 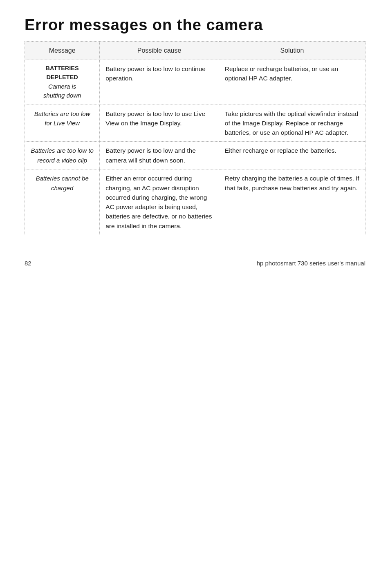 I want to click on table-cell-message-1: Batteries are too low for Live View, so click(x=62, y=123).